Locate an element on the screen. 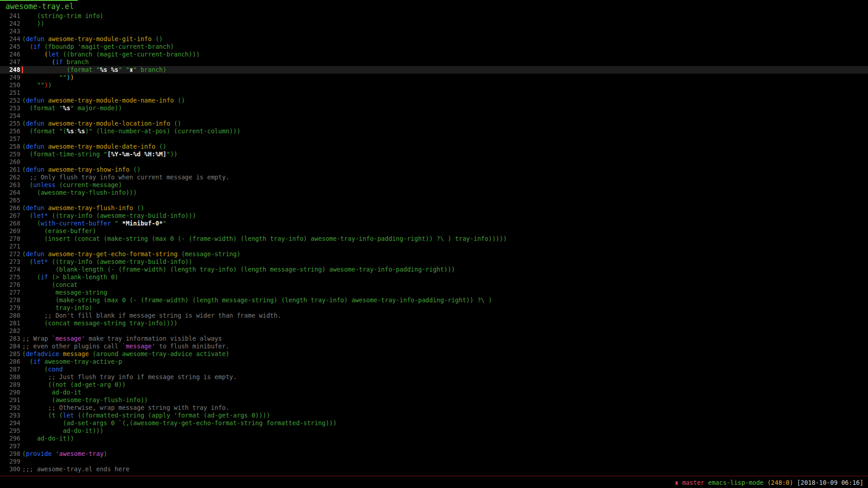 Image resolution: width=868 pixels, height=488 pixels. code-text: (defadvice message (around awesome-tray-… is located at coordinates (126, 354).